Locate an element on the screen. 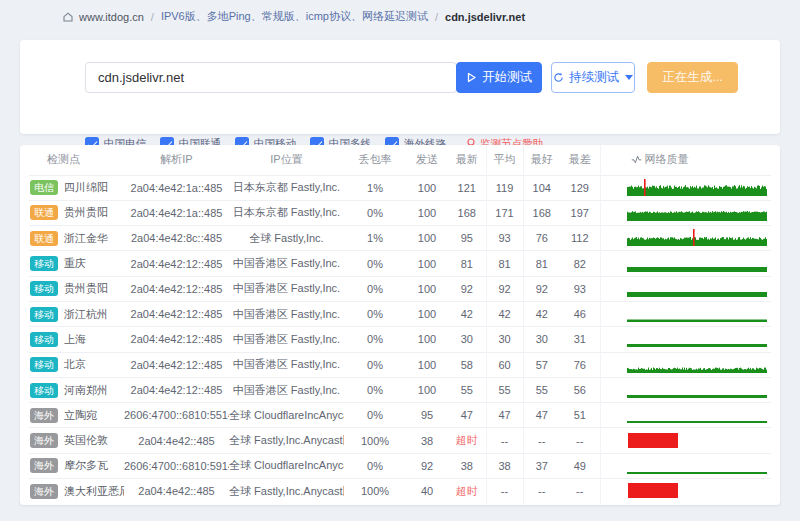  cell-best: 47 is located at coordinates (542, 416).